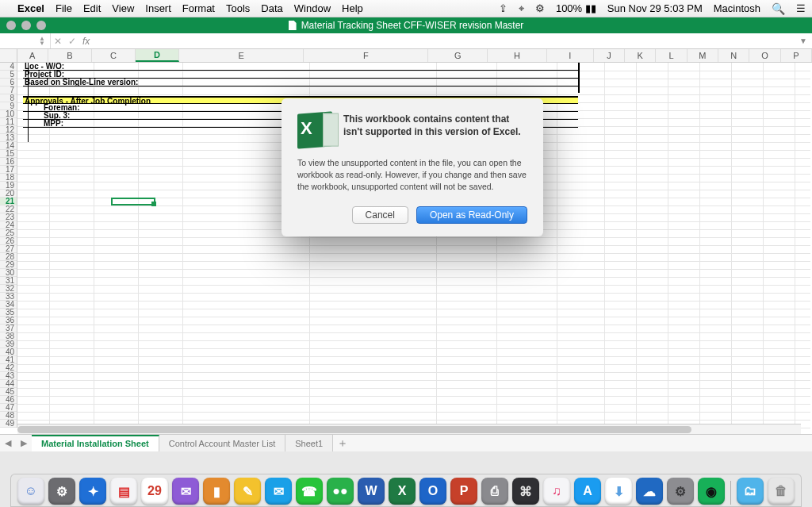  I want to click on col-header-I: I, so click(571, 56).